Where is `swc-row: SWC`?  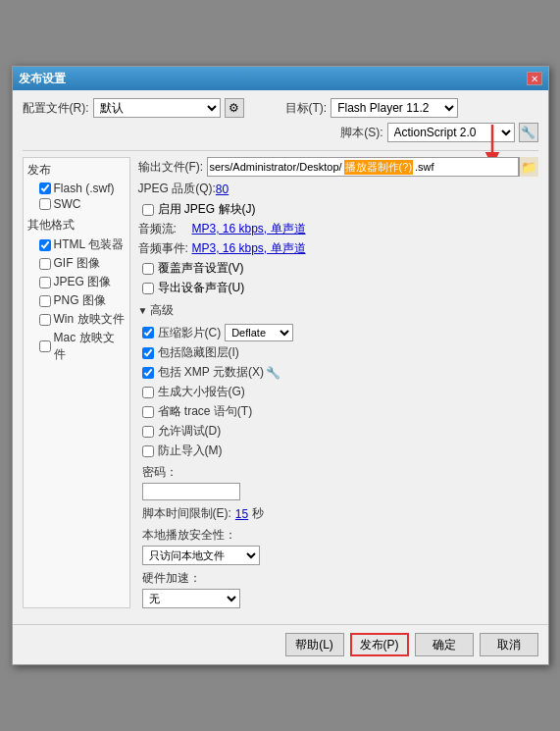
swc-row: SWC is located at coordinates (76, 204).